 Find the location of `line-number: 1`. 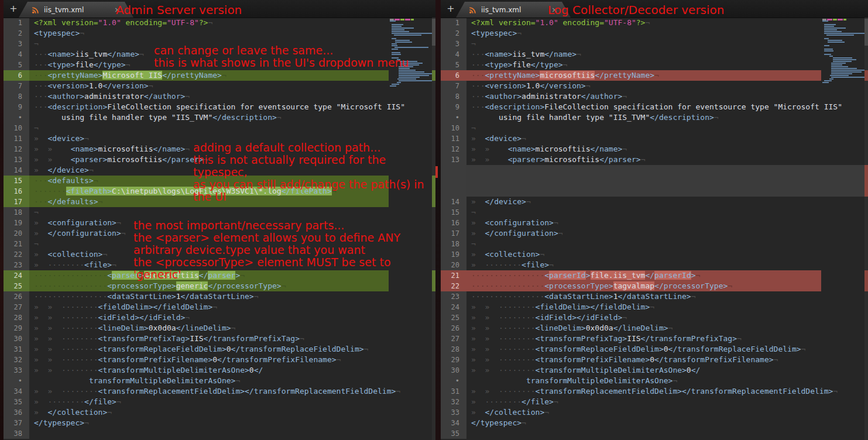

line-number: 1 is located at coordinates (454, 23).